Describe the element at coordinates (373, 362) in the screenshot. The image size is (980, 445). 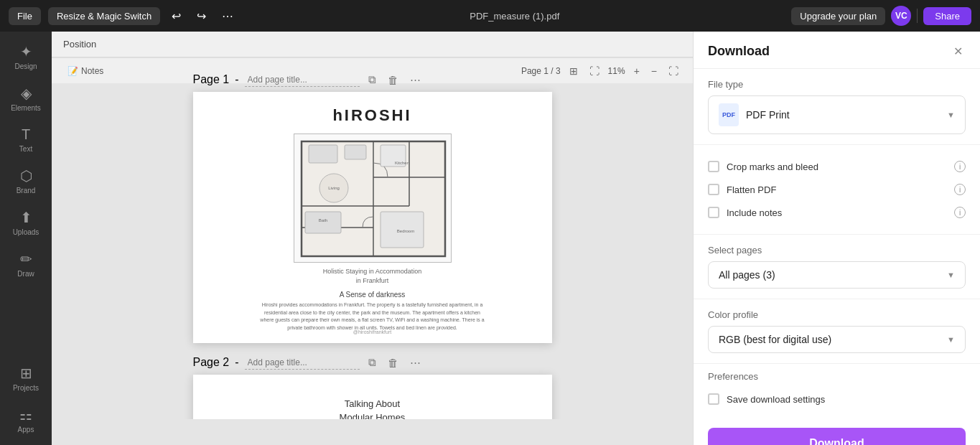
I see `page-2-header: Page 2 - ⧉ 🗑 ⋯` at that location.